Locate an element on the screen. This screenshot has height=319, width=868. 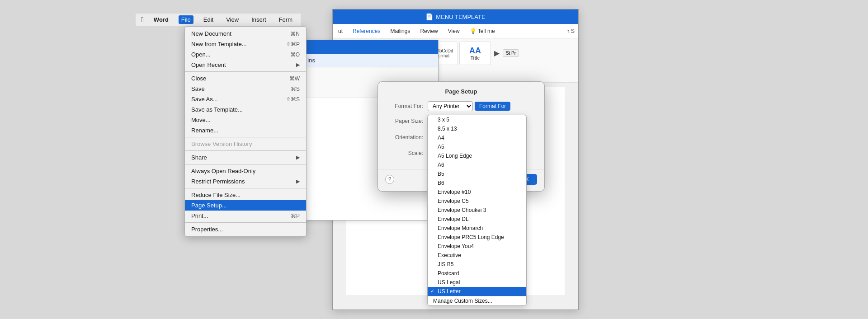
paper-option-envmonarch: Envelope Monarch is located at coordinates (477, 228).